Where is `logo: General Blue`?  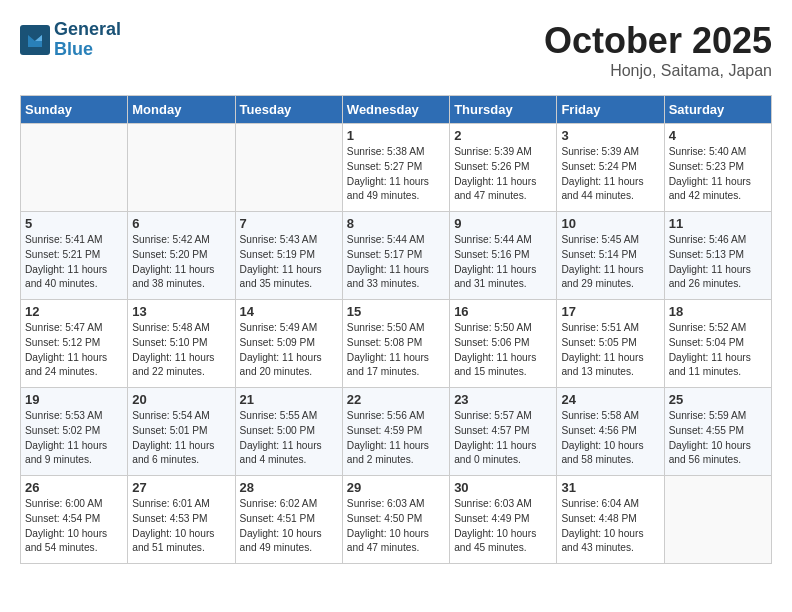 logo: General Blue is located at coordinates (70, 40).